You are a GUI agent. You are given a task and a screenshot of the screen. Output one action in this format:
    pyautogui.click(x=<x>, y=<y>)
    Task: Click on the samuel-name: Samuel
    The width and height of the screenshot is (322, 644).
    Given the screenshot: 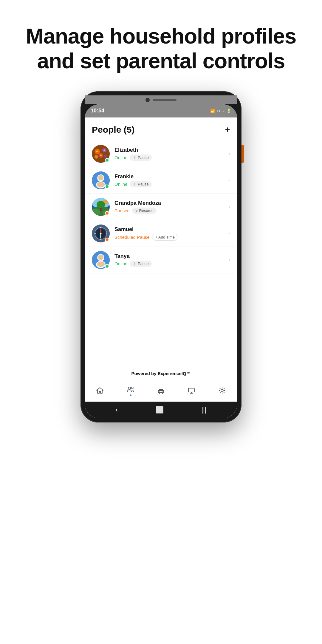 What is the action you would take?
    pyautogui.click(x=171, y=230)
    